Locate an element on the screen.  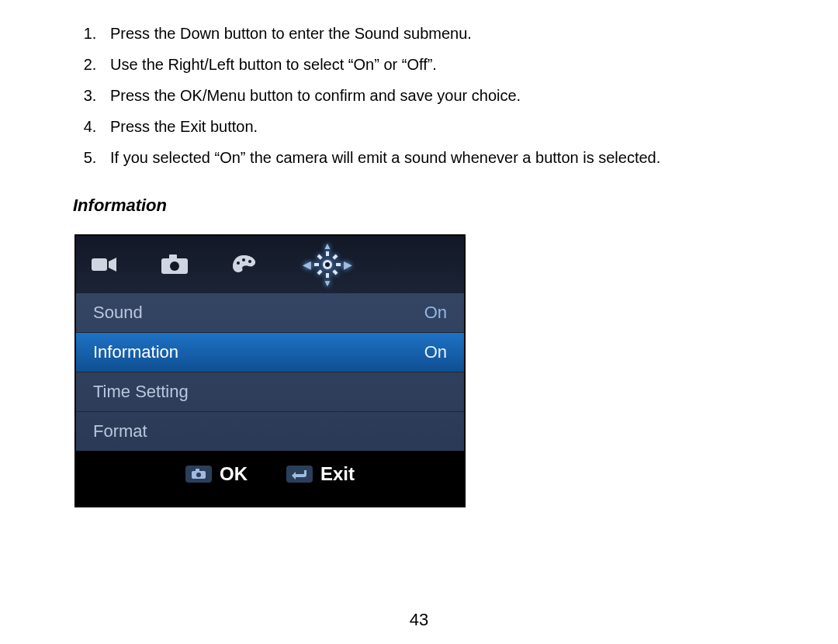
return-icon is located at coordinates (300, 474).